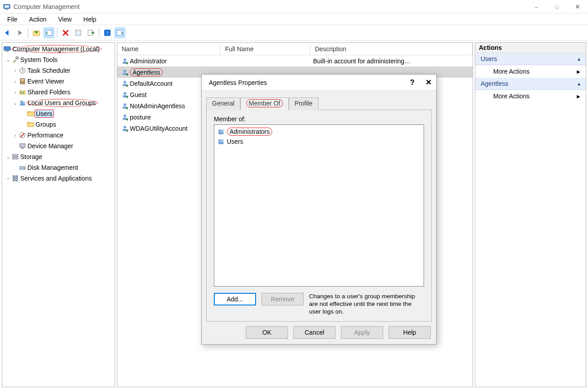 The width and height of the screenshot is (588, 389). I want to click on actions-more-actions-label: More Actions, so click(511, 96).